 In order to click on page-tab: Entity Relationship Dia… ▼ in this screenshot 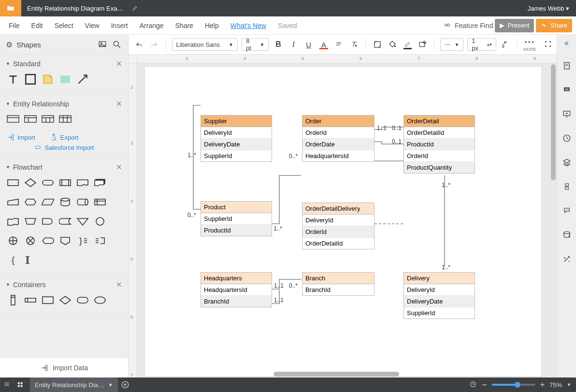, I will do `click(74, 385)`.